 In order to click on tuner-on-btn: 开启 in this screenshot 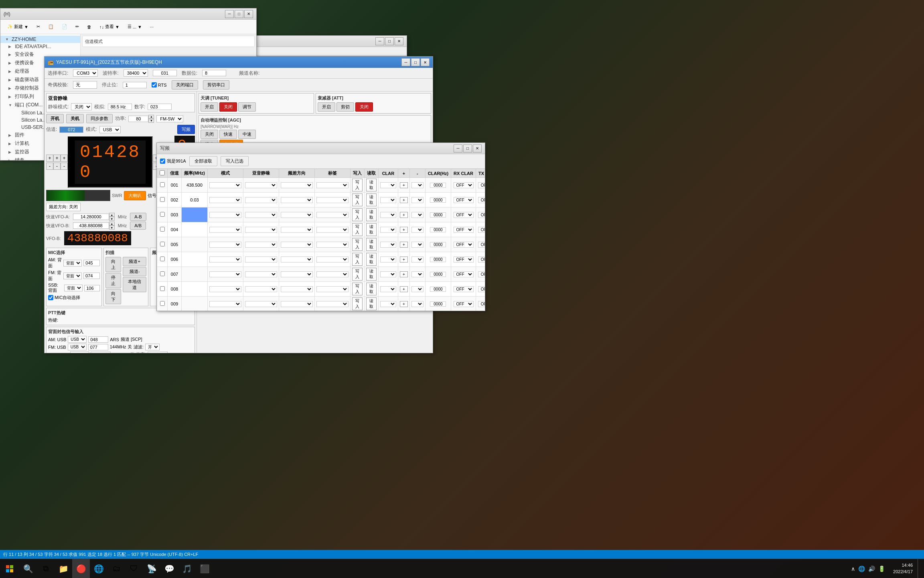, I will do `click(209, 107)`.